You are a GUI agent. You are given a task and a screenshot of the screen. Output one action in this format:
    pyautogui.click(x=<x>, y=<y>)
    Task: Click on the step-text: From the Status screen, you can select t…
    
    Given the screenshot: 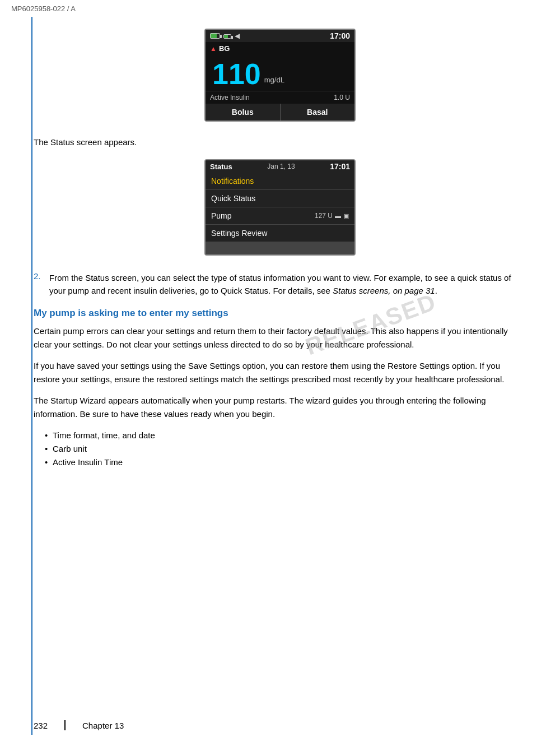 What is the action you would take?
    pyautogui.click(x=288, y=285)
    